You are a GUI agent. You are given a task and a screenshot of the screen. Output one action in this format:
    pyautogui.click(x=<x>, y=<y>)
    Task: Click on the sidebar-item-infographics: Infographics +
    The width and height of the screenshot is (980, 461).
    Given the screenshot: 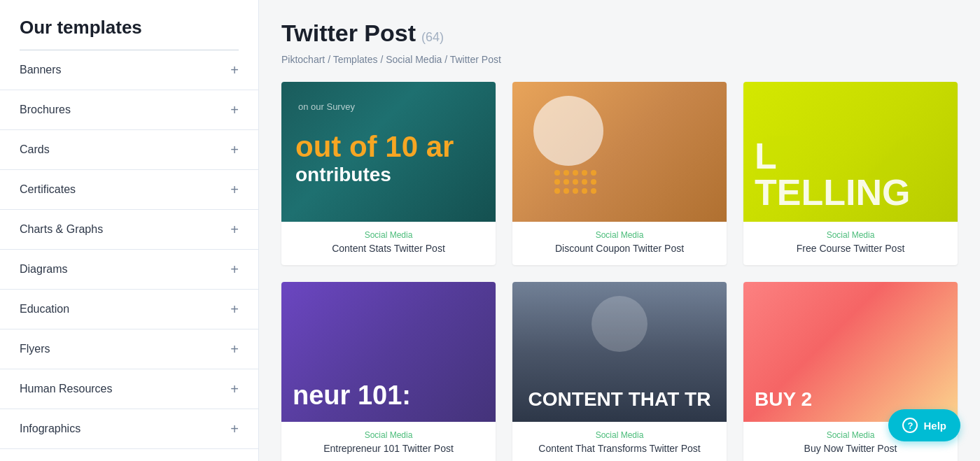 What is the action you would take?
    pyautogui.click(x=129, y=430)
    